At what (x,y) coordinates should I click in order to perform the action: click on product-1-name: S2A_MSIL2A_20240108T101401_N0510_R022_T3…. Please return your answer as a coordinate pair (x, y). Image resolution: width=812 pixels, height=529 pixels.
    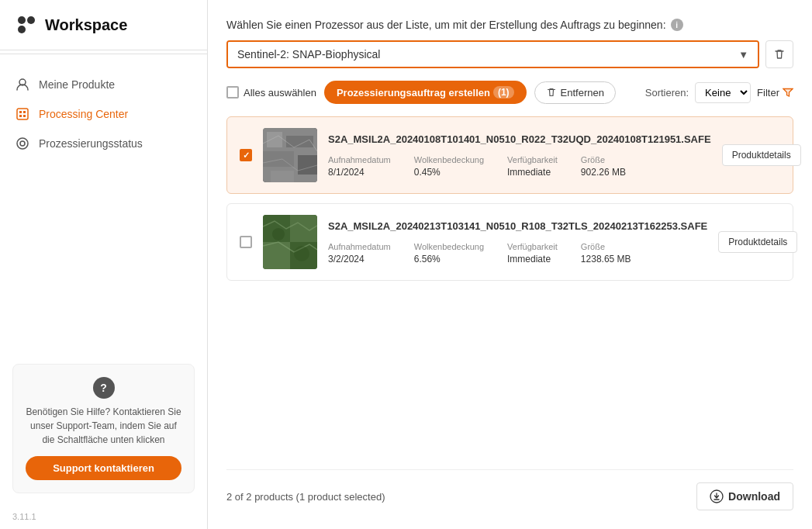
    Looking at the image, I should click on (520, 140).